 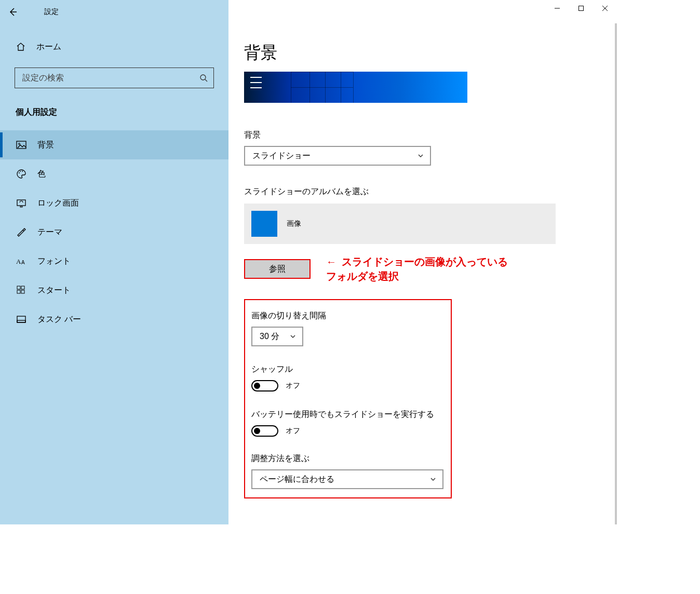 What do you see at coordinates (348, 370) in the screenshot?
I see `shuffle-label: シャッフル` at bounding box center [348, 370].